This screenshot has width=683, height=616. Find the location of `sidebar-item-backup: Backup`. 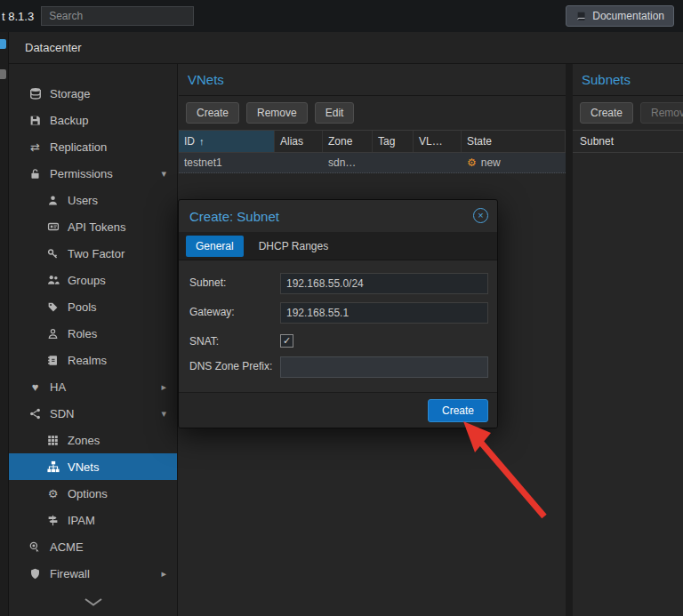

sidebar-item-backup: Backup is located at coordinates (92, 120).